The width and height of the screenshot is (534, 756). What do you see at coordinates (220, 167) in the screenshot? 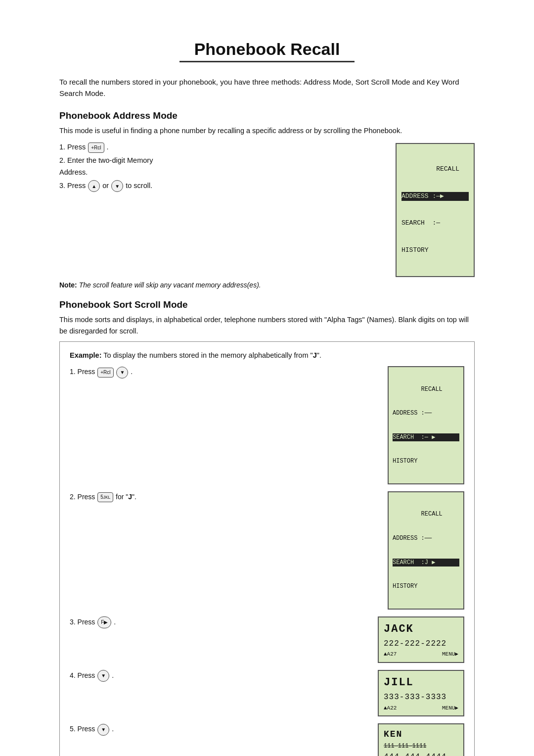
I see `section1-steps-list: 1. Press +Rcl . 2. Enter the two-digit M…` at bounding box center [220, 167].